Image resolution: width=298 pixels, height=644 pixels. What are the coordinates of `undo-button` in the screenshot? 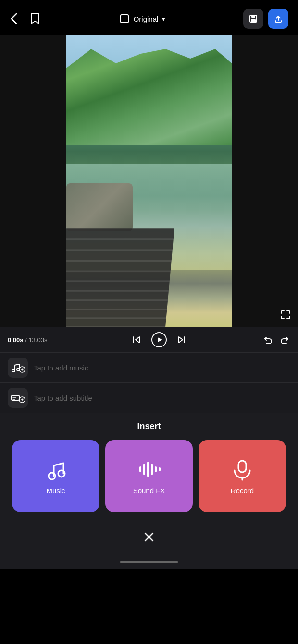 It's located at (268, 340).